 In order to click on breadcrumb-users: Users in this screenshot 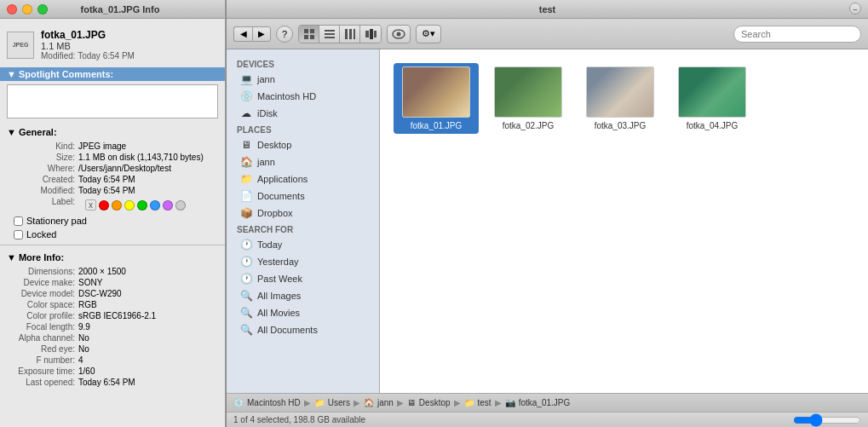, I will do `click(339, 402)`.